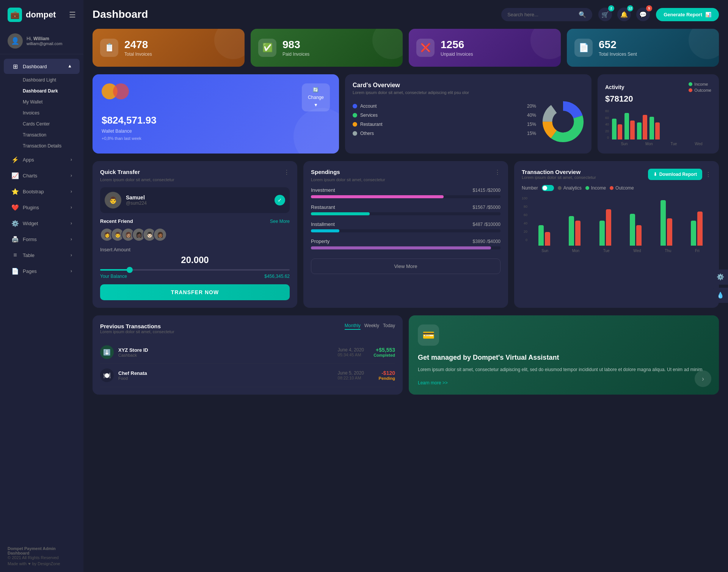  What do you see at coordinates (226, 373) in the screenshot?
I see `trans-name-2: Chef Renata` at bounding box center [226, 373].